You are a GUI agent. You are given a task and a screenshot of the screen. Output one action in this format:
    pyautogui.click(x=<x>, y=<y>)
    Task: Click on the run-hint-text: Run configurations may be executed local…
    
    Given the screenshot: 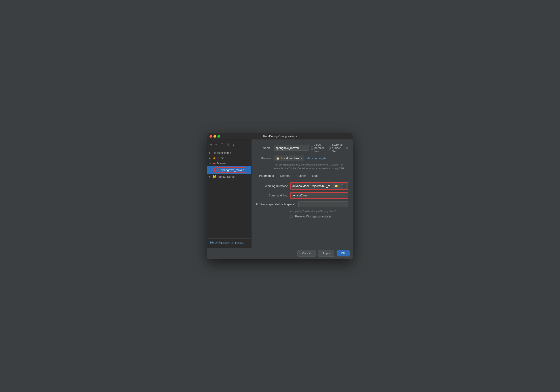 What is the action you would take?
    pyautogui.click(x=311, y=167)
    